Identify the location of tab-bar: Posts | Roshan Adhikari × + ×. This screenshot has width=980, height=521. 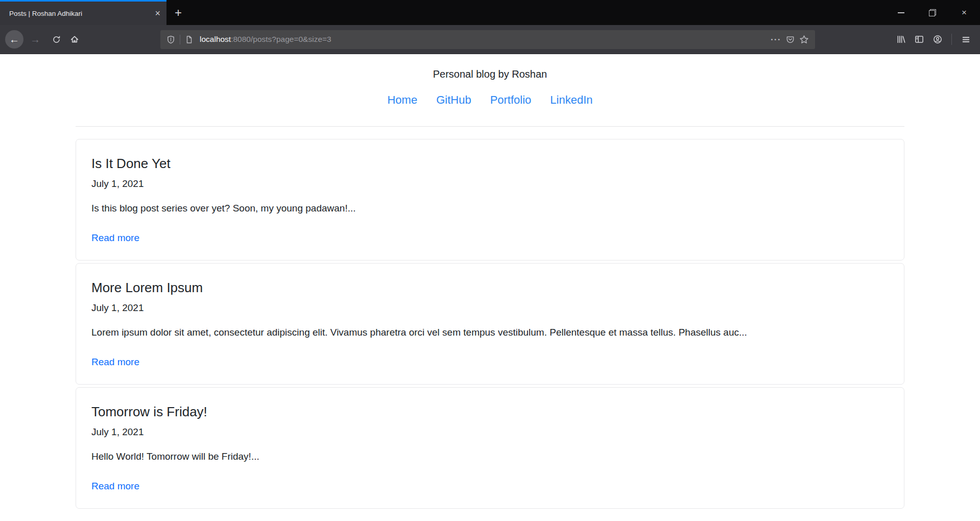
(490, 12).